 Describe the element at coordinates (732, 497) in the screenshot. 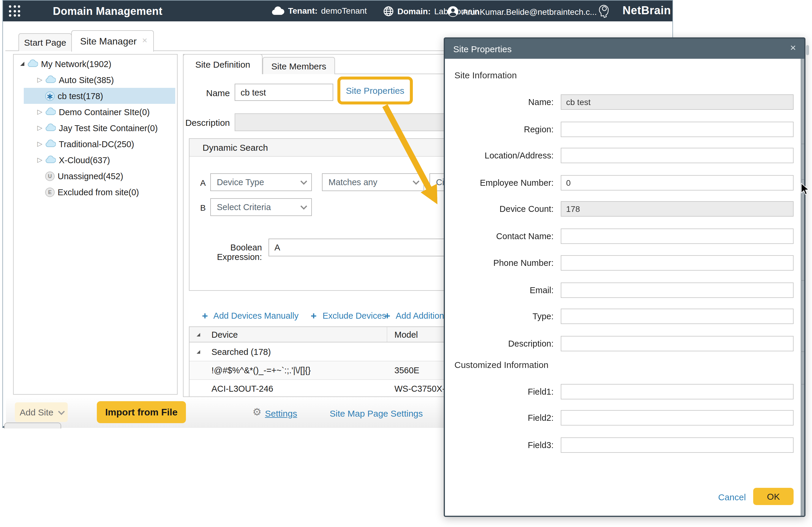

I see `cancel-button: Cancel` at that location.